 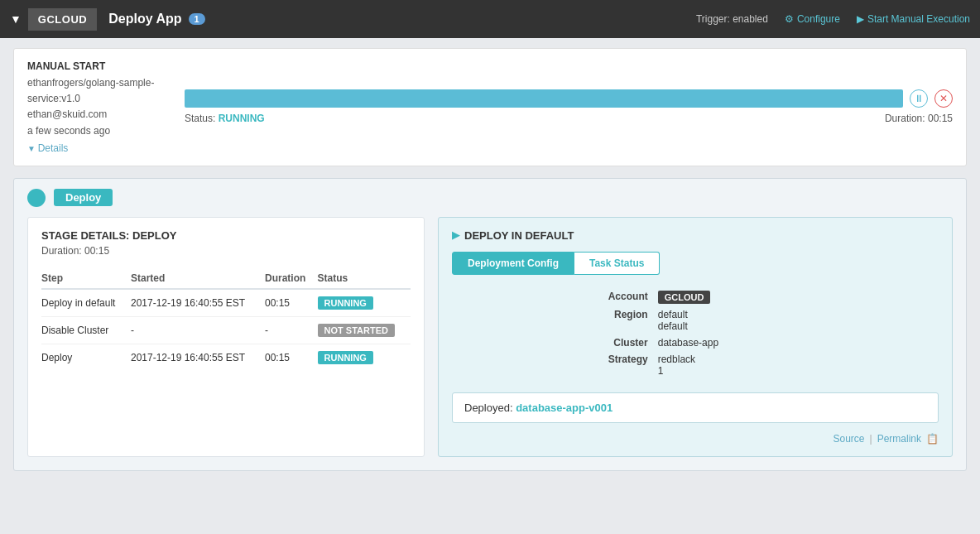 What do you see at coordinates (63, 20) in the screenshot?
I see `brand-label: GCLOUD` at bounding box center [63, 20].